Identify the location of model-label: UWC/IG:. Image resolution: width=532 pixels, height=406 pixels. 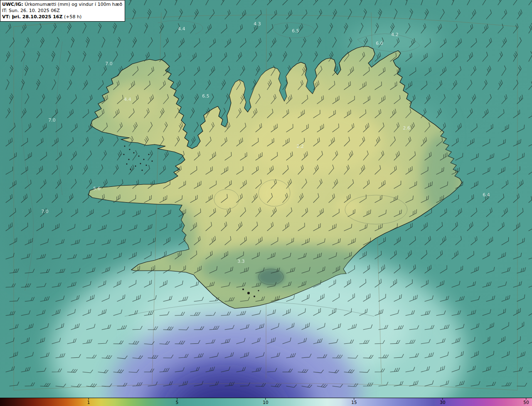
(12, 4).